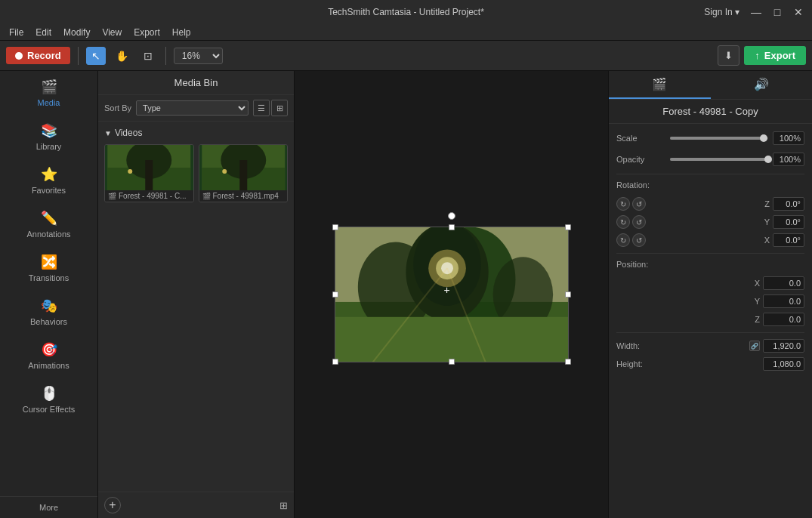 Image resolution: width=812 pixels, height=518 pixels. Describe the element at coordinates (122, 56) in the screenshot. I see `hand-tool-button: ✋` at that location.